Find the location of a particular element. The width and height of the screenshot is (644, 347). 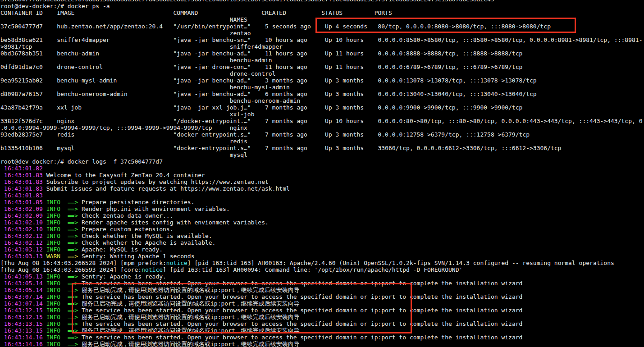

table-row: >8981/tcp sniffer4dmapper is located at coordinates (322, 47).